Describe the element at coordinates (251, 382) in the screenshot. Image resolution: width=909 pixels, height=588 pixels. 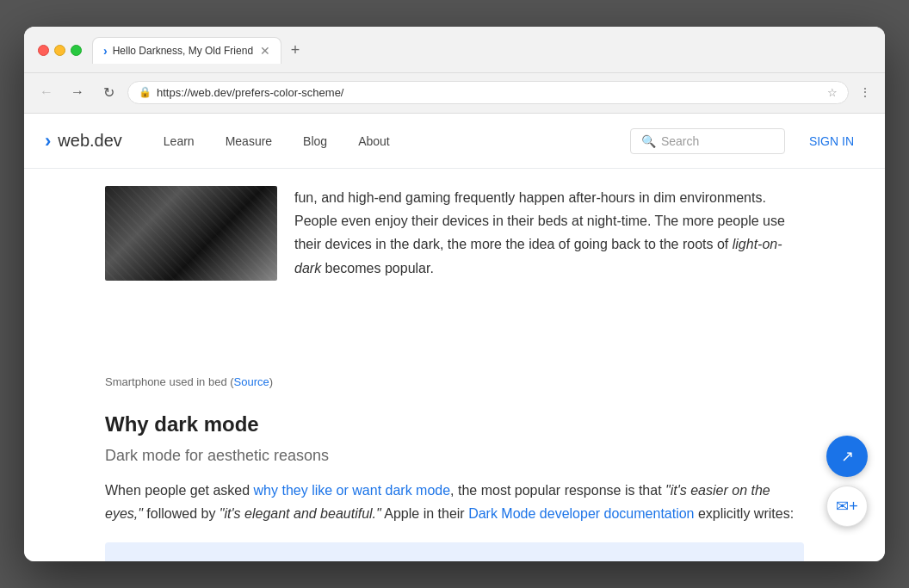
I see `caption-source-link: Source` at that location.